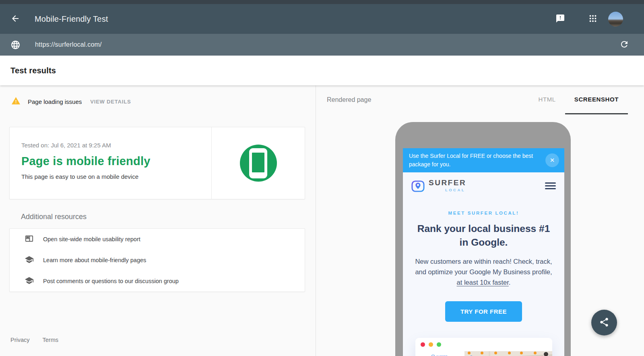 This screenshot has width=644, height=356. I want to click on share-button, so click(604, 323).